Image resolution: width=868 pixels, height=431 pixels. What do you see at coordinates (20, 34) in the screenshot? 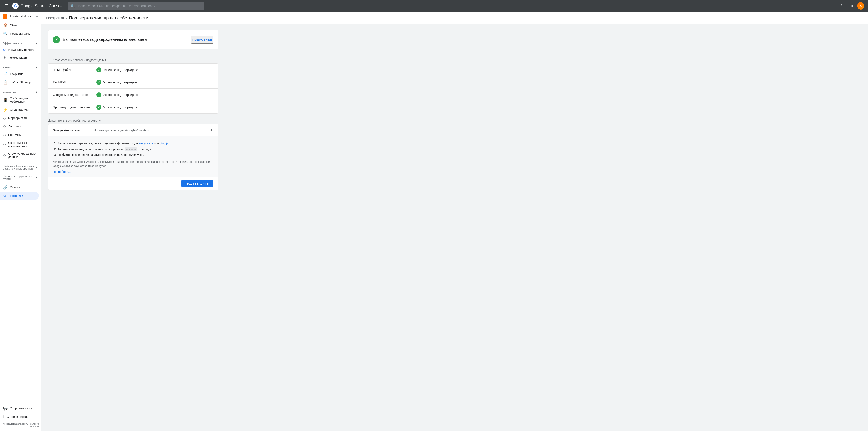
I see `sidebar-item-url-check: 🔍 Проверка URL` at bounding box center [20, 34].